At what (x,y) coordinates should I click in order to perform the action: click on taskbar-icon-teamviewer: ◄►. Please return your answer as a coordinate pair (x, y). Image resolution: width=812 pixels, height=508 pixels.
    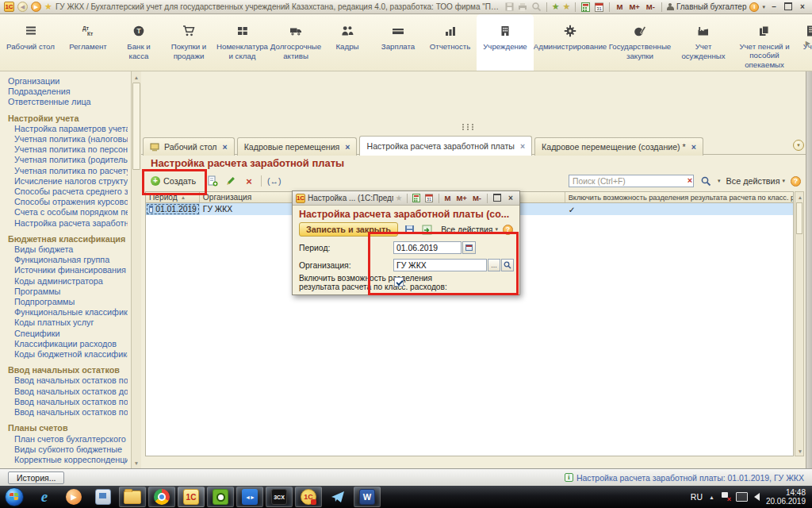
    Looking at the image, I should click on (250, 497).